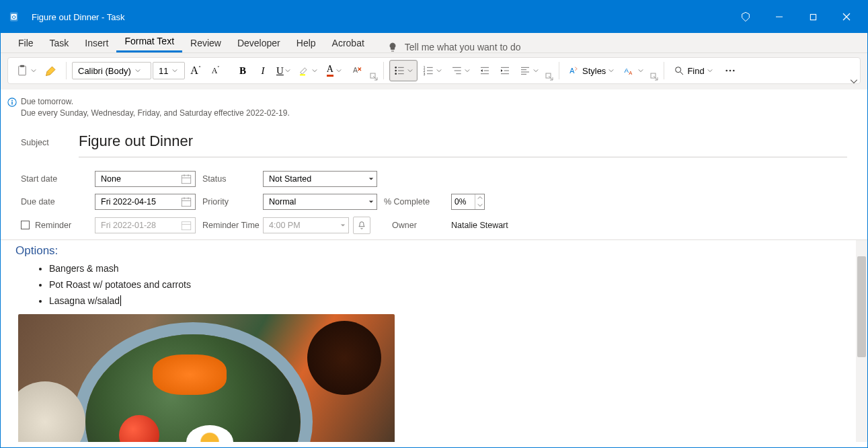  I want to click on styles-button: A Styles, so click(592, 71).